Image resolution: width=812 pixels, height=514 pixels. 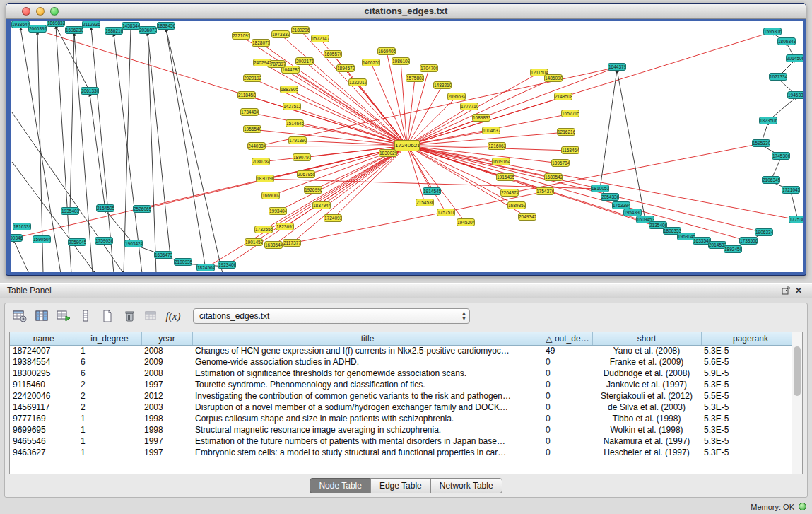 What do you see at coordinates (401, 486) in the screenshot?
I see `tab-edge-table: Edge Table` at bounding box center [401, 486].